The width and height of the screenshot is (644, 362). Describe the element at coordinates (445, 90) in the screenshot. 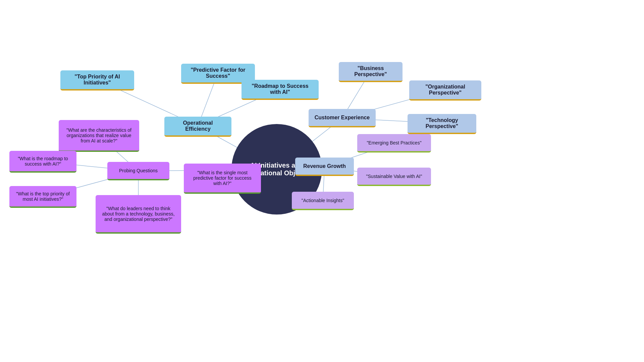

I see `organizational-perspective-node: "Organizational Perspective"` at that location.